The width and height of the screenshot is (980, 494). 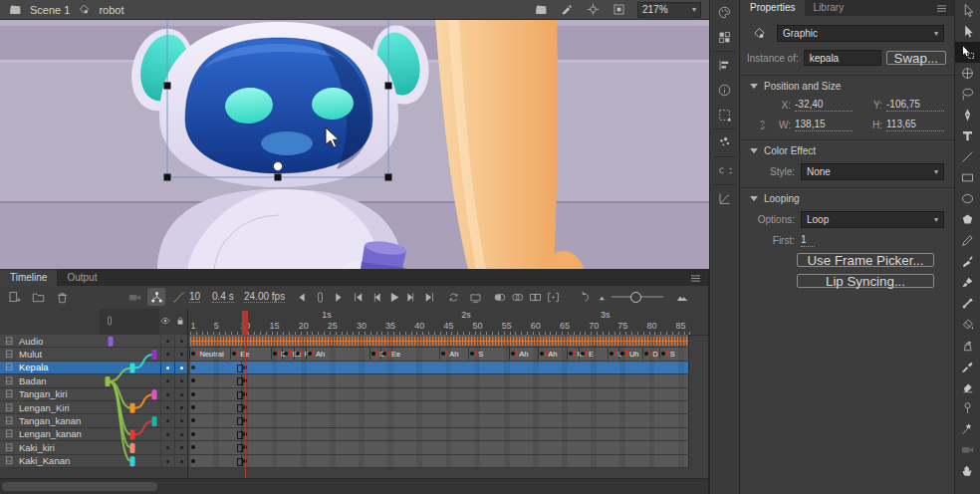 I want to click on transform-panel, so click(x=725, y=116).